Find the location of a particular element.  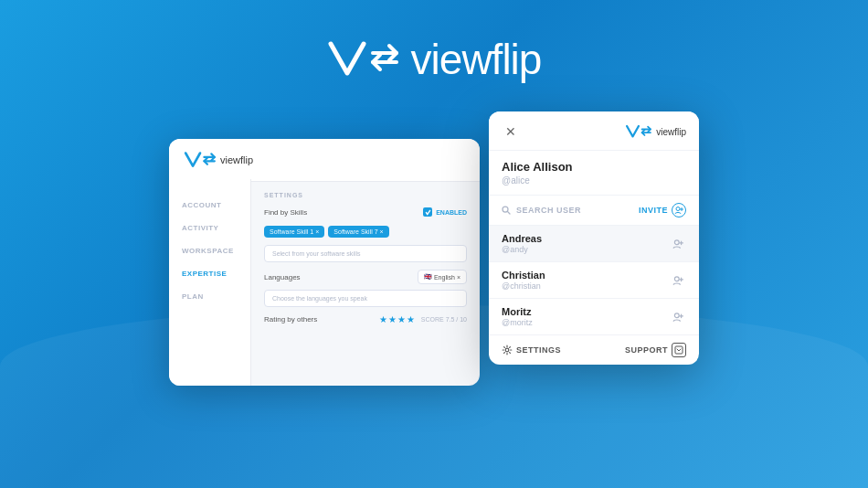

close-button: ✕ is located at coordinates (511, 132).